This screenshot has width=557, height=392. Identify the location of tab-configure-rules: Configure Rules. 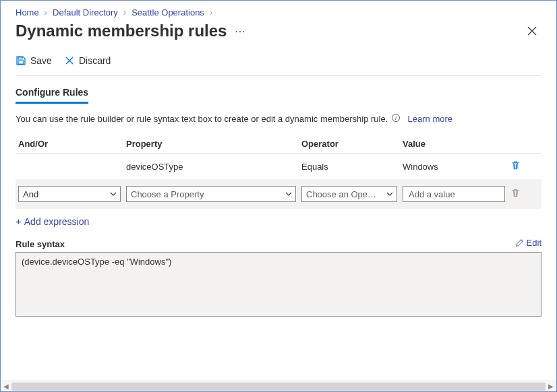
(52, 94).